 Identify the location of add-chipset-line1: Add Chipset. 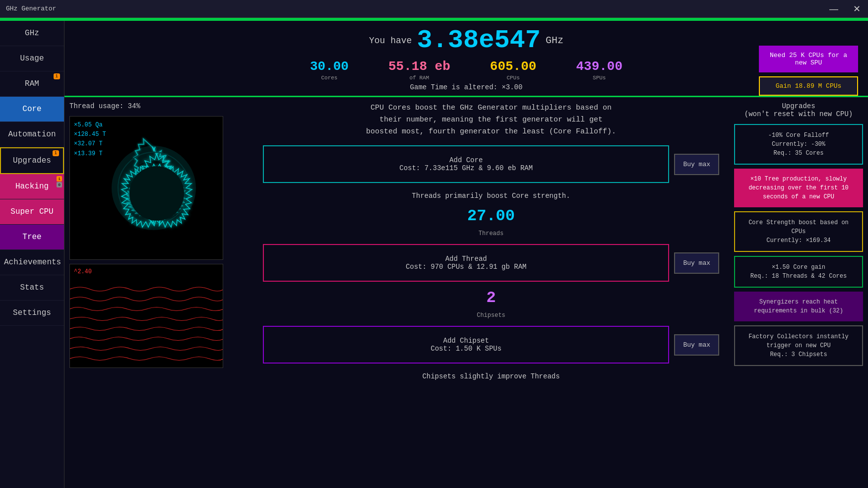
(466, 341).